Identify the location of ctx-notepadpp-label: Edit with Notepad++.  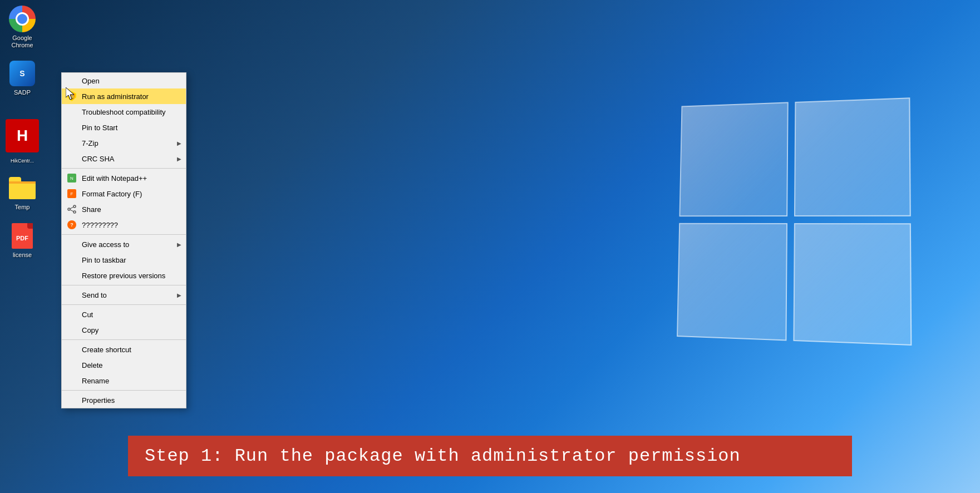
(115, 178).